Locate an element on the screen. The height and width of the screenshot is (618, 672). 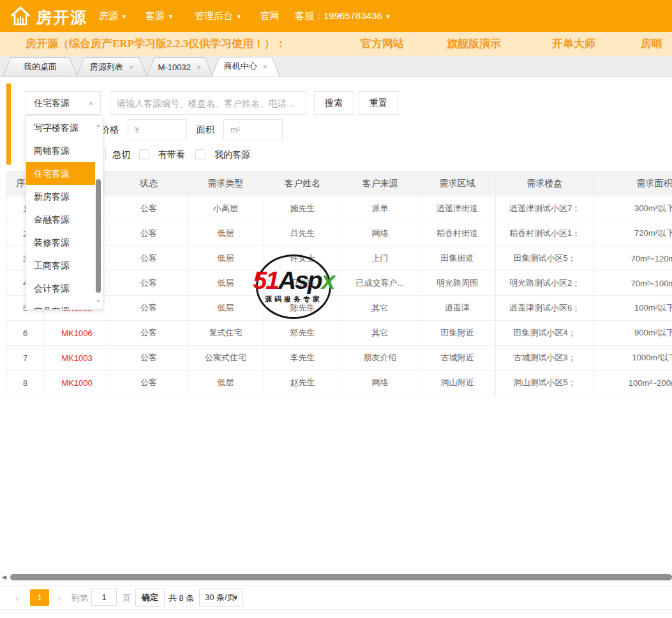
banner-link-kaidan-master: 开单大师 is located at coordinates (574, 44).